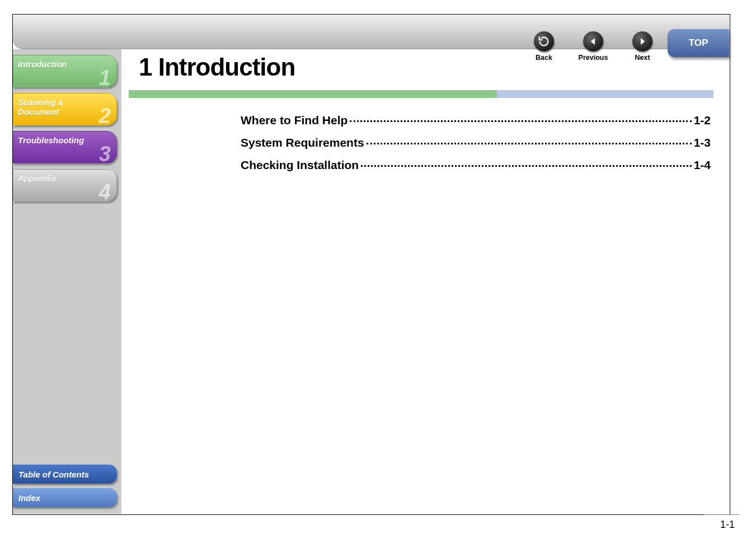 The width and height of the screenshot is (756, 534). Describe the element at coordinates (40, 107) in the screenshot. I see `chapter-label: Scanning a Document` at that location.